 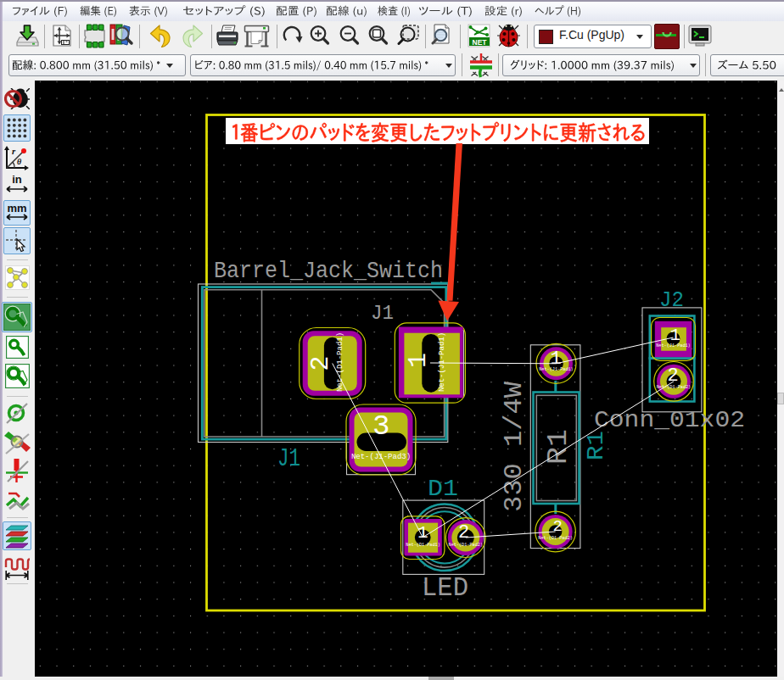 What do you see at coordinates (17, 180) in the screenshot?
I see `svg-text: in` at bounding box center [17, 180].